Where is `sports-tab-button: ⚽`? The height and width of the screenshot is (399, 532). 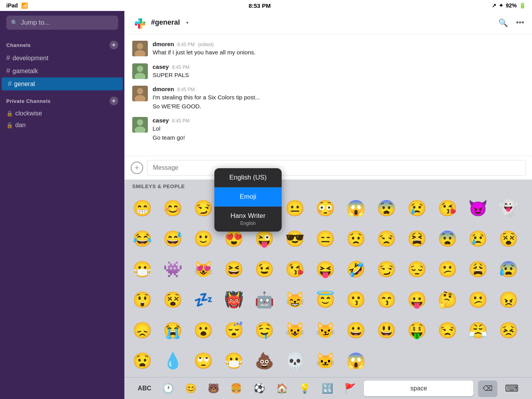
sports-tab-button: ⚽ is located at coordinates (259, 388).